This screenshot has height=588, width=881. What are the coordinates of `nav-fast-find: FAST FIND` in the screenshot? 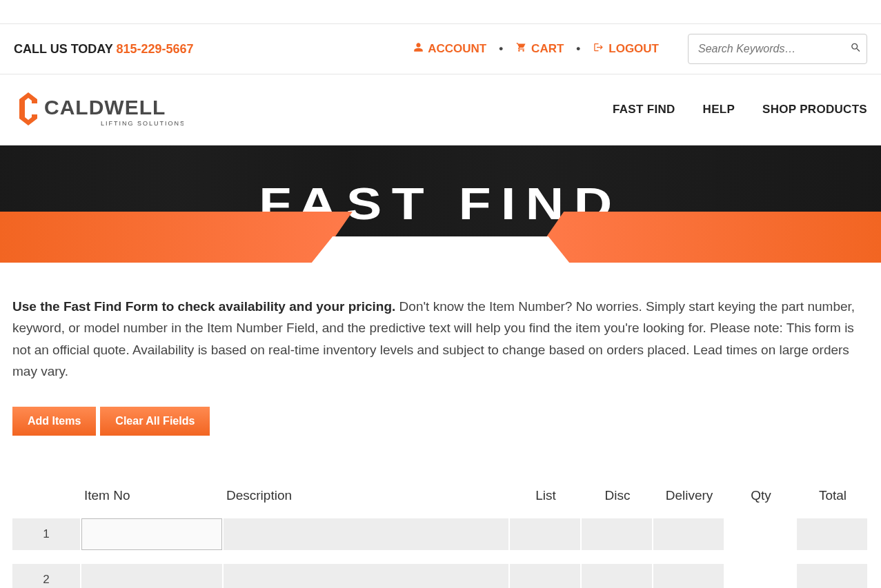 It's located at (644, 110).